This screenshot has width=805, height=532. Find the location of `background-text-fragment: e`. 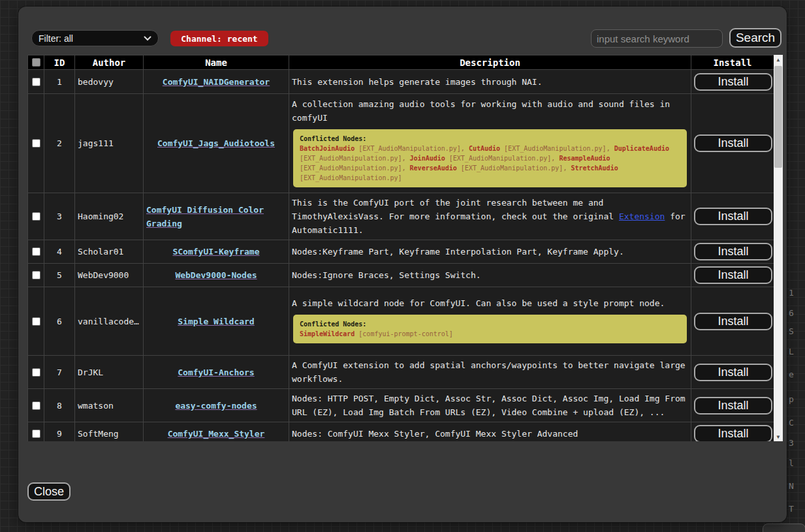

background-text-fragment: e is located at coordinates (791, 375).